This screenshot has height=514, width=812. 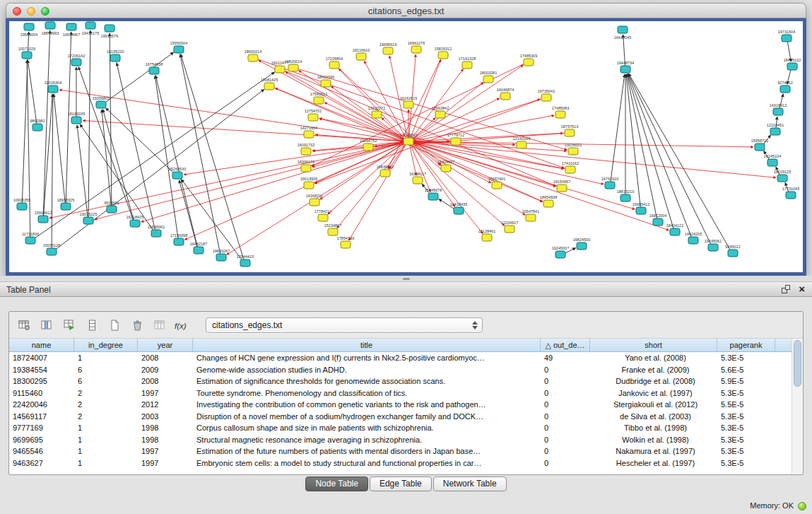 What do you see at coordinates (570, 130) in the screenshot?
I see `graph-node: 18757513` at bounding box center [570, 130].